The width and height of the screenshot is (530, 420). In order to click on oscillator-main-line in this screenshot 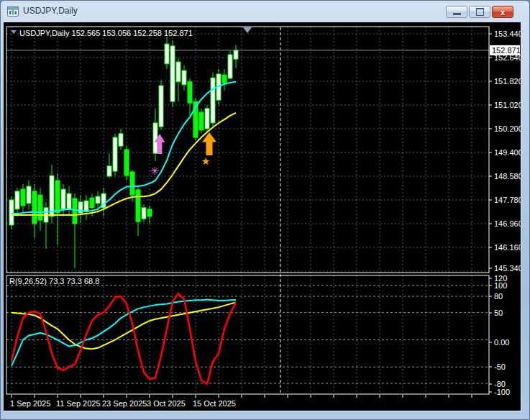, I will do `click(124, 338)`.